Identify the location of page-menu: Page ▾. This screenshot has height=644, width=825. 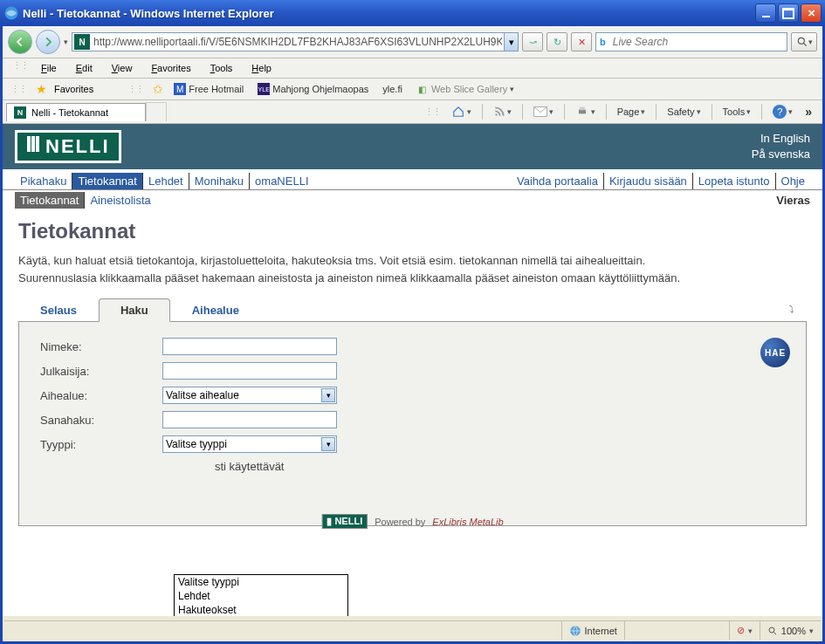
(632, 112).